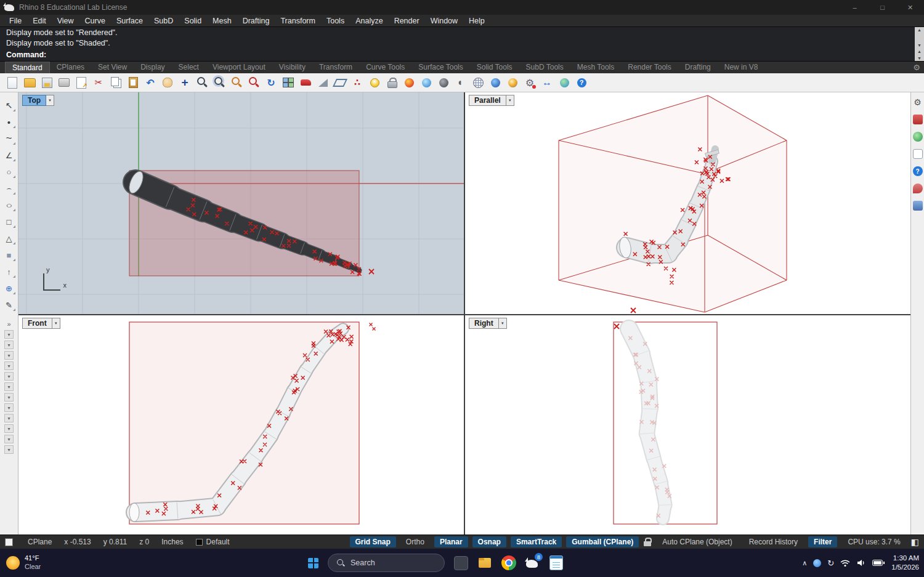 The width and height of the screenshot is (924, 577). What do you see at coordinates (582, 83) in the screenshot?
I see `help-icon` at bounding box center [582, 83].